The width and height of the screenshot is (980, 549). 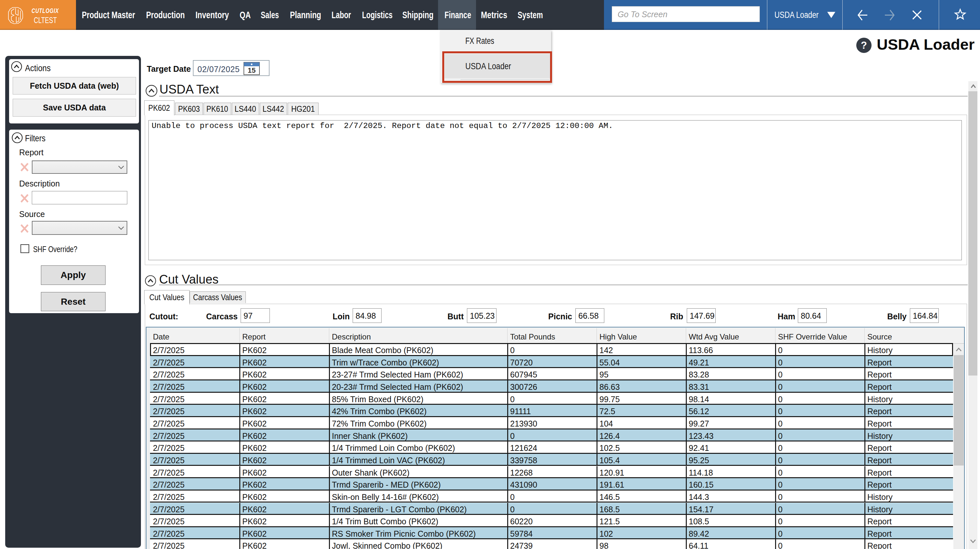 I want to click on svg-text: 15, so click(x=252, y=70).